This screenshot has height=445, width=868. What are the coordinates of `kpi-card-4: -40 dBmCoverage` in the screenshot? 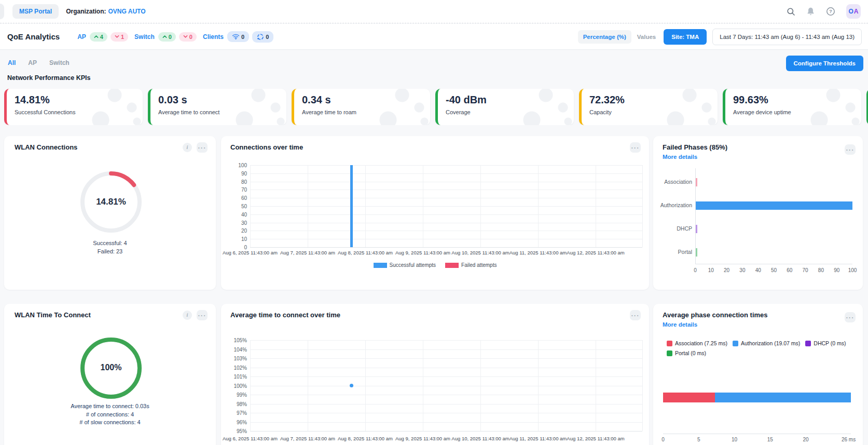 It's located at (504, 107).